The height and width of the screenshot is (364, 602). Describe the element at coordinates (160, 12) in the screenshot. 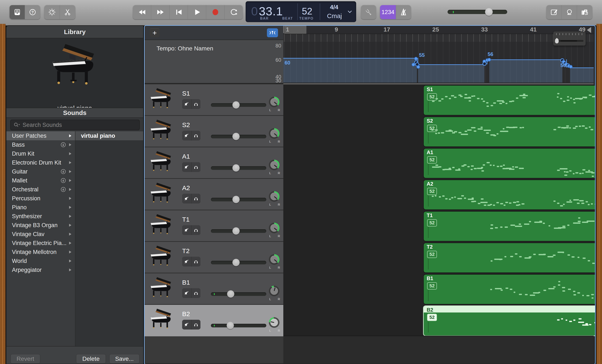

I see `fast-forward-button` at that location.